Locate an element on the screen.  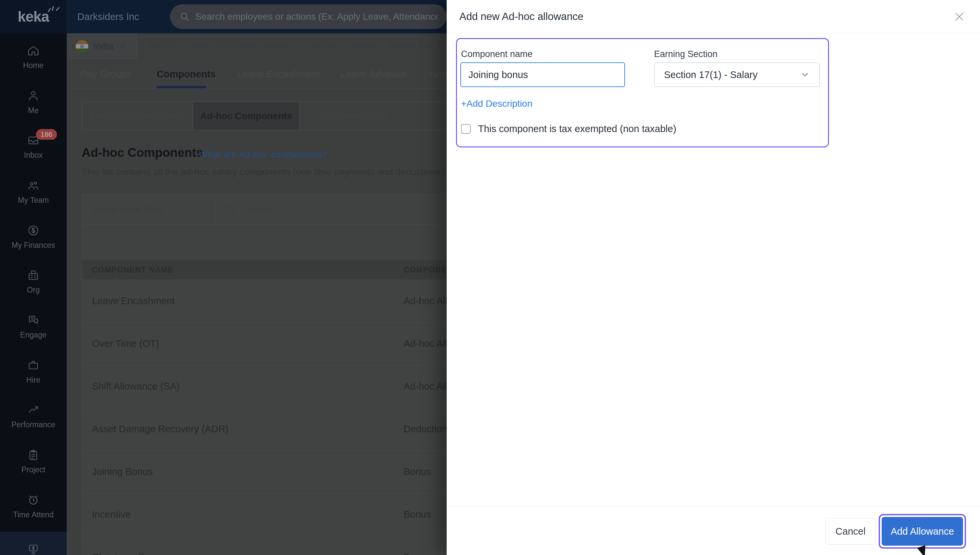
team-icon is located at coordinates (34, 185).